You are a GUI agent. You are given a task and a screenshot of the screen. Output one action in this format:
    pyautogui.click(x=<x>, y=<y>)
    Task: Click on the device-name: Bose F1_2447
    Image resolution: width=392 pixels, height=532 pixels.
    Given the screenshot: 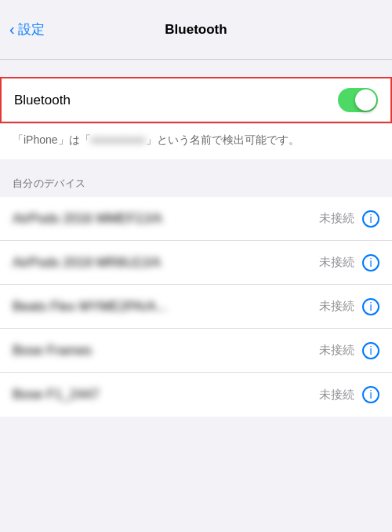 What is the action you would take?
    pyautogui.click(x=166, y=395)
    